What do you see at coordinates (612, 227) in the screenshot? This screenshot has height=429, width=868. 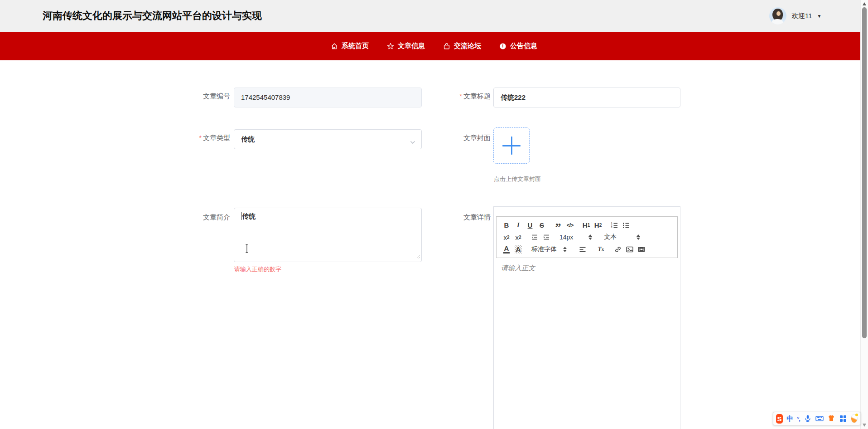 I see `svg-text: 3` at bounding box center [612, 227].